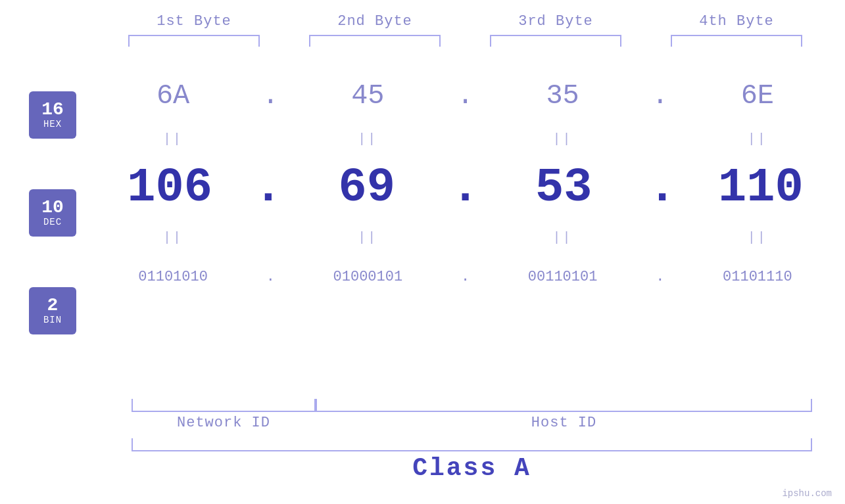 This screenshot has width=845, height=504. Describe the element at coordinates (564, 188) in the screenshot. I see `dec-cell-3: 53` at that location.